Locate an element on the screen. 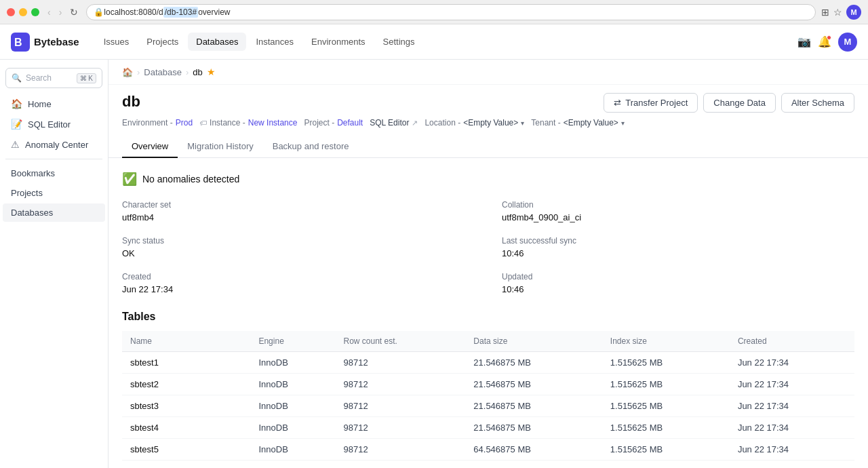 The width and height of the screenshot is (868, 468). collation-label: Collation is located at coordinates (678, 205).